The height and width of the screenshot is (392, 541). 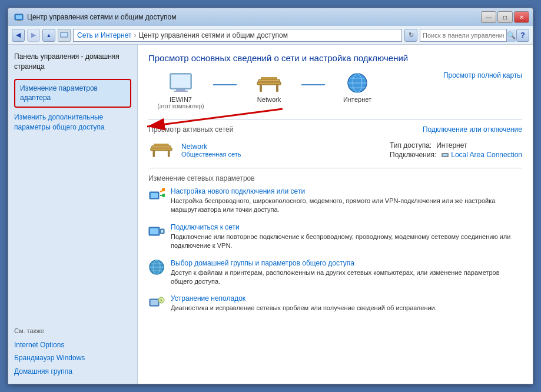 What do you see at coordinates (73, 372) in the screenshot?
I see `homegroup-link: Домашняя группа` at bounding box center [73, 372].